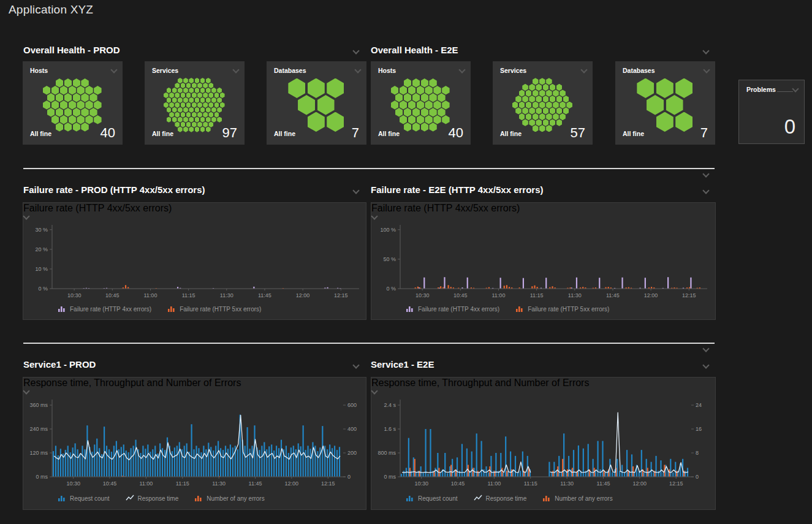 The width and height of the screenshot is (812, 524). I want to click on health-tile-hosts-prod: Hosts All fine 40, so click(72, 103).